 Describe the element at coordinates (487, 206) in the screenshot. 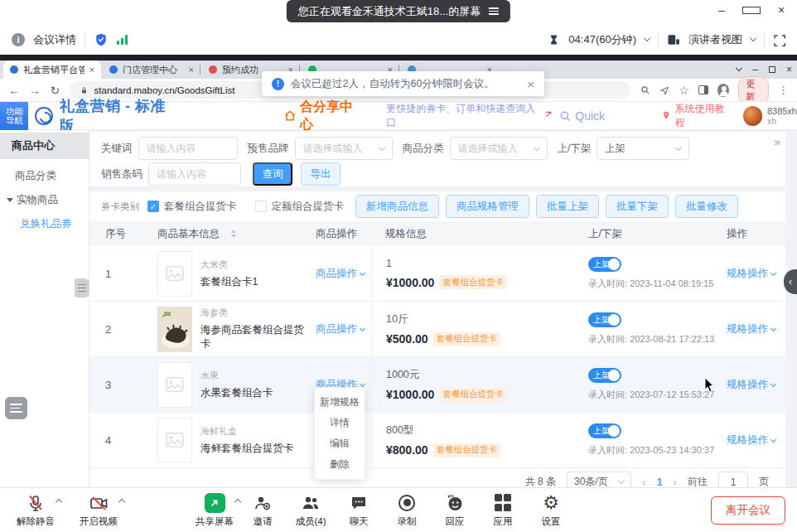

I see `spec-manage-button: 商品规格管理` at that location.